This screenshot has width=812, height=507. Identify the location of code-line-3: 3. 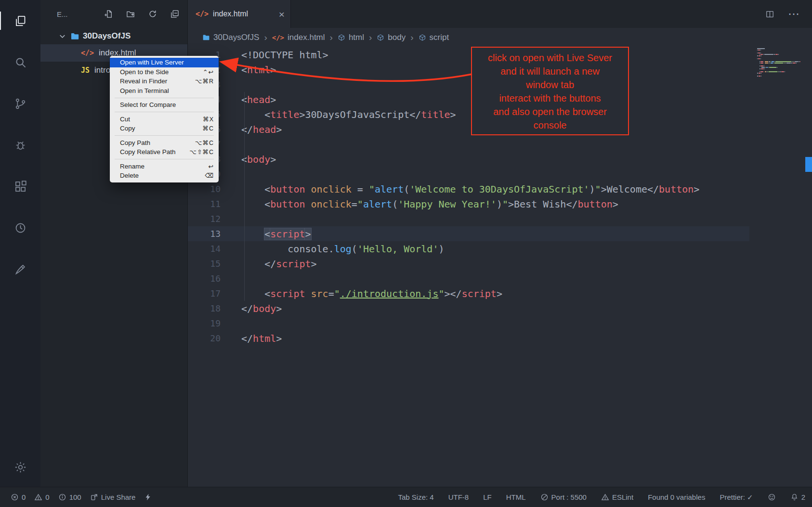
(469, 85).